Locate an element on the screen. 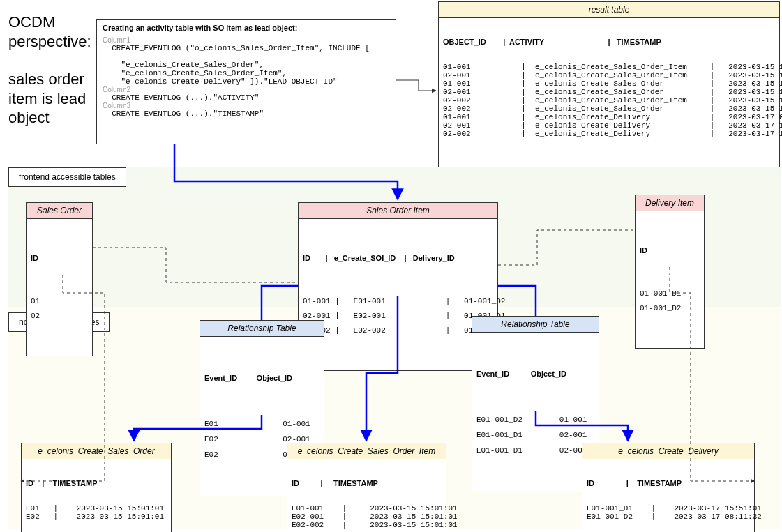 The height and width of the screenshot is (532, 782). col1-label: Column1 is located at coordinates (246, 40).